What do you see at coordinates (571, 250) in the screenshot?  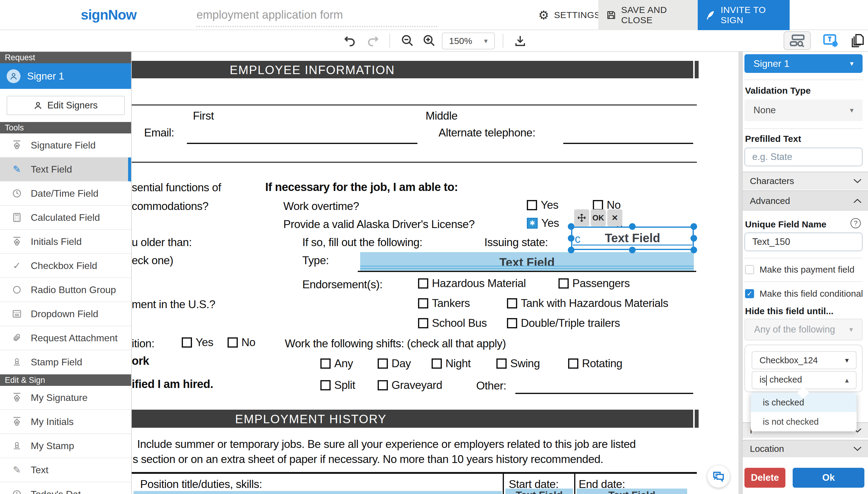 I see `resize-handle-sw` at bounding box center [571, 250].